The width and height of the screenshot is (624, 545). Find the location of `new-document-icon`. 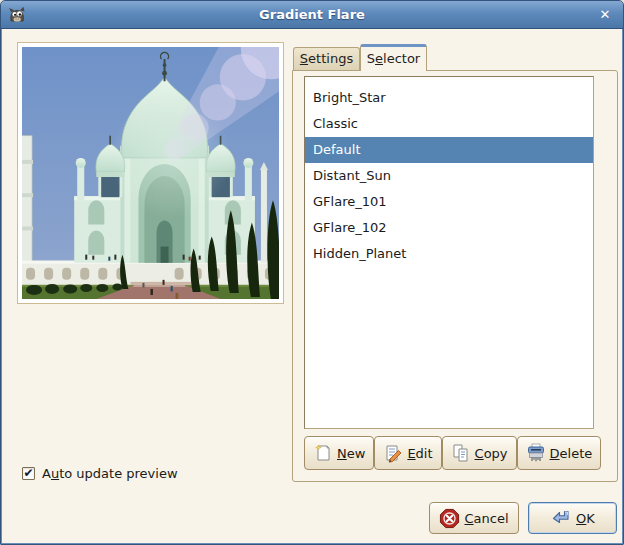

new-document-icon is located at coordinates (323, 453).